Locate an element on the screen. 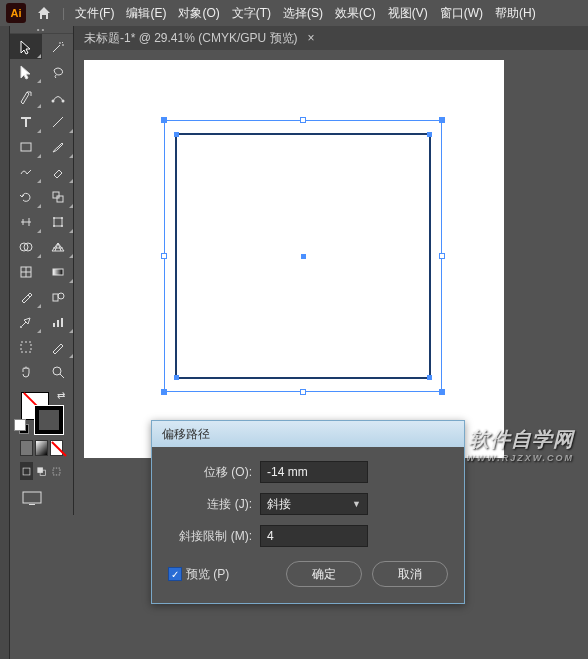 The height and width of the screenshot is (659, 588). ok-button: 确定 is located at coordinates (324, 574).